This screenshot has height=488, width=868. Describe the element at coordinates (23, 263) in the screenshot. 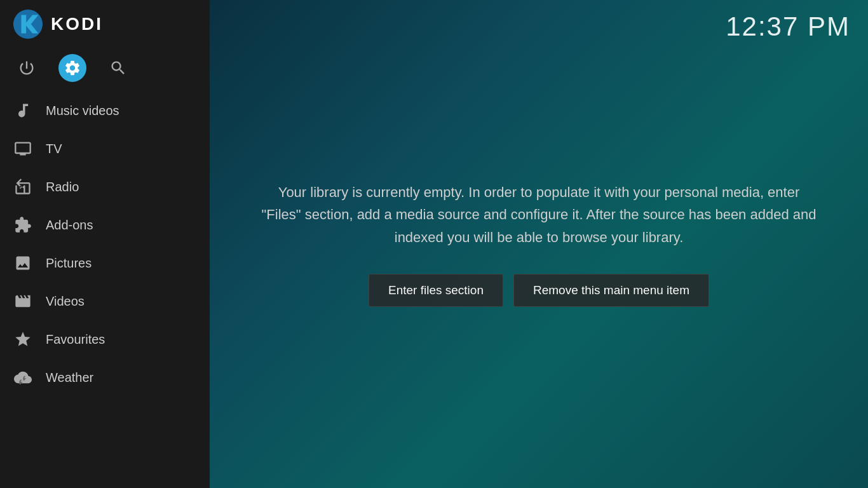

I see `pictures-icon` at that location.